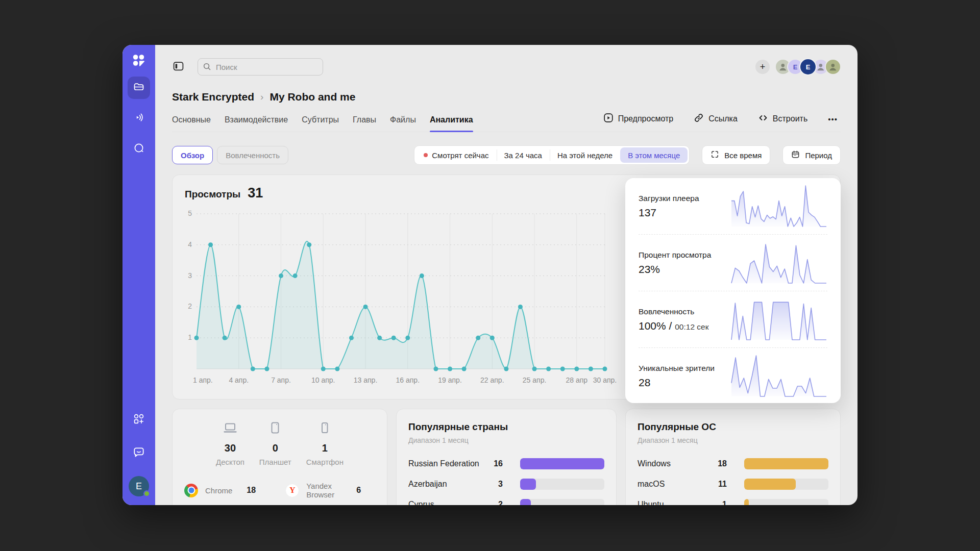 The image size is (980, 551). I want to click on tab-main: Основные, so click(191, 122).